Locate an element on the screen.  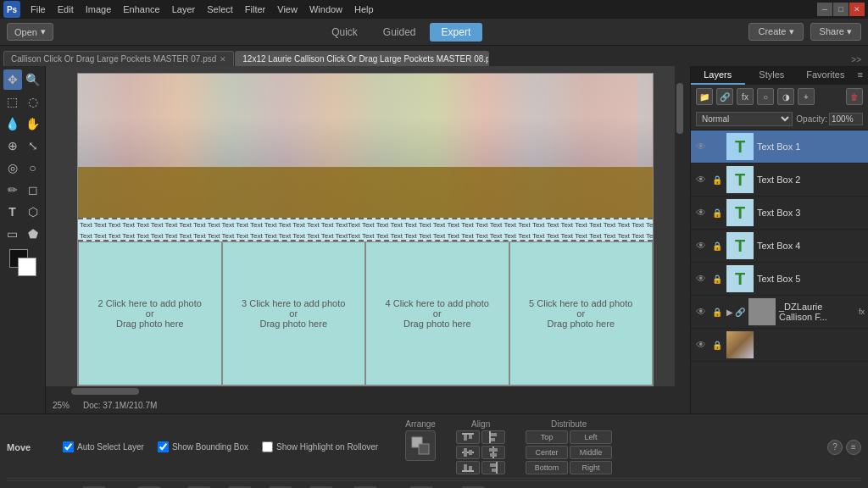
menu-view: View is located at coordinates (287, 9).